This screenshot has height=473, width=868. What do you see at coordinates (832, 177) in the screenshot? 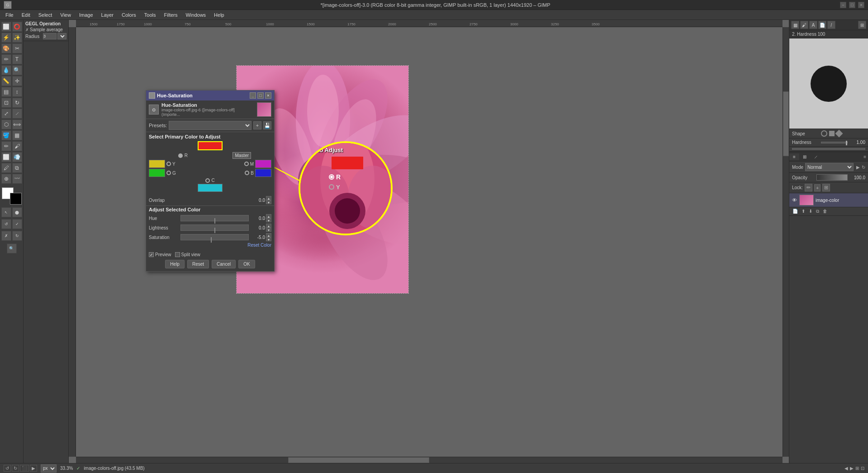
I see `opacity-slider` at bounding box center [832, 177].